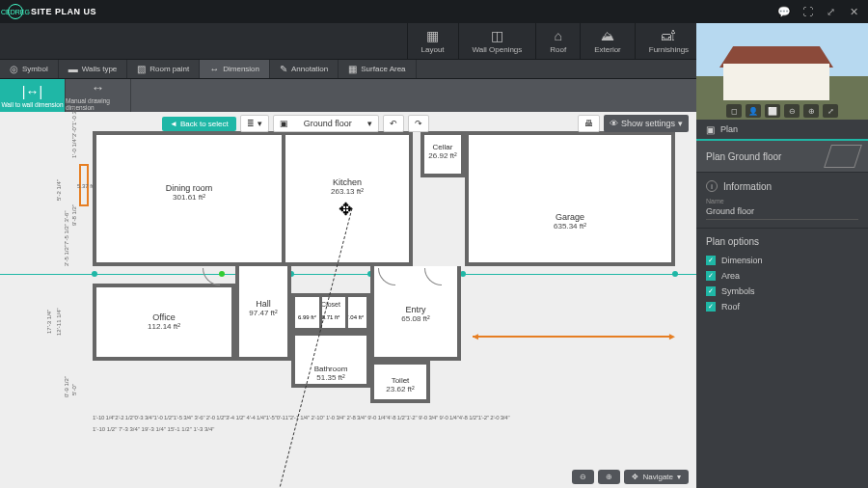  I want to click on preview-mode-3: ⬜, so click(773, 111).